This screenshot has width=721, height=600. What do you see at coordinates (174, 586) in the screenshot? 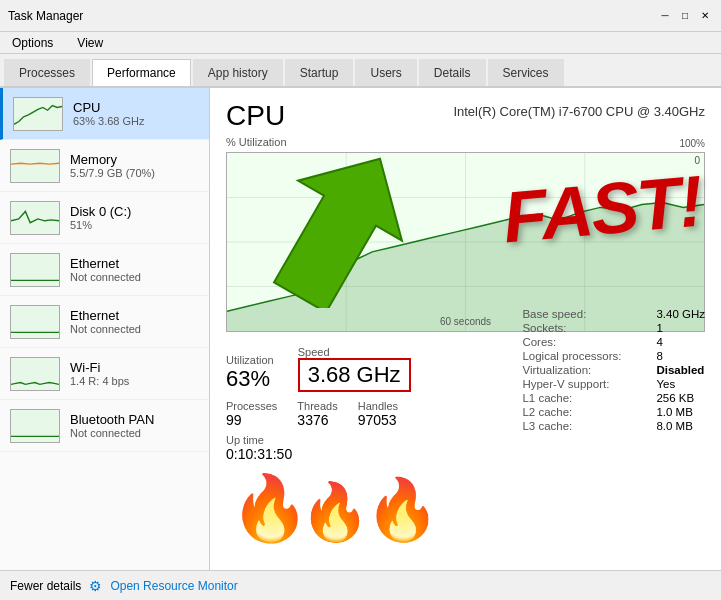
I see `open-resource-monitor-link: Open Resource Monitor` at bounding box center [174, 586].